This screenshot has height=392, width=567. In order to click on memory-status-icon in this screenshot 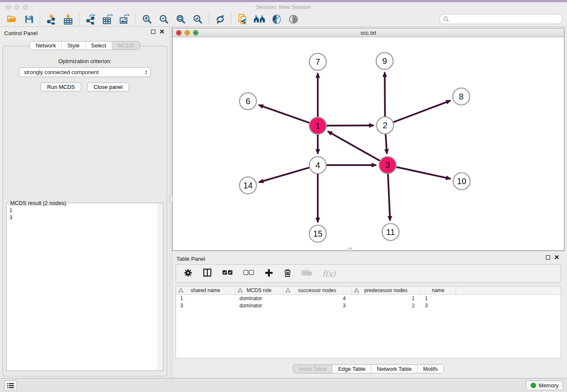, I will do `click(533, 385)`.